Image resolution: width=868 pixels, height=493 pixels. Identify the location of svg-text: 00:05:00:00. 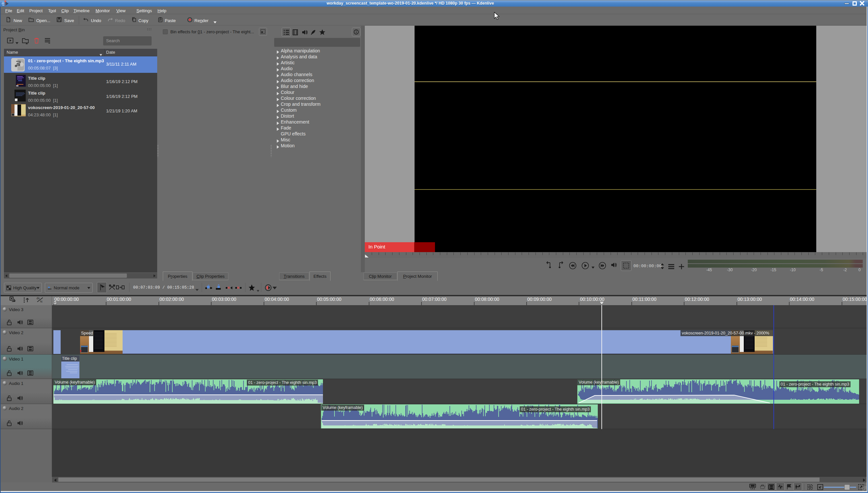
(329, 299).